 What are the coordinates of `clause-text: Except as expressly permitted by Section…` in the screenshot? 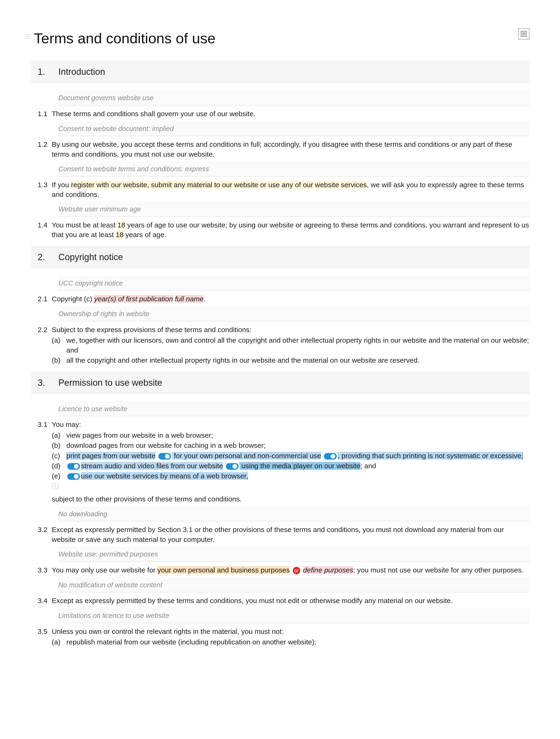 It's located at (291, 535).